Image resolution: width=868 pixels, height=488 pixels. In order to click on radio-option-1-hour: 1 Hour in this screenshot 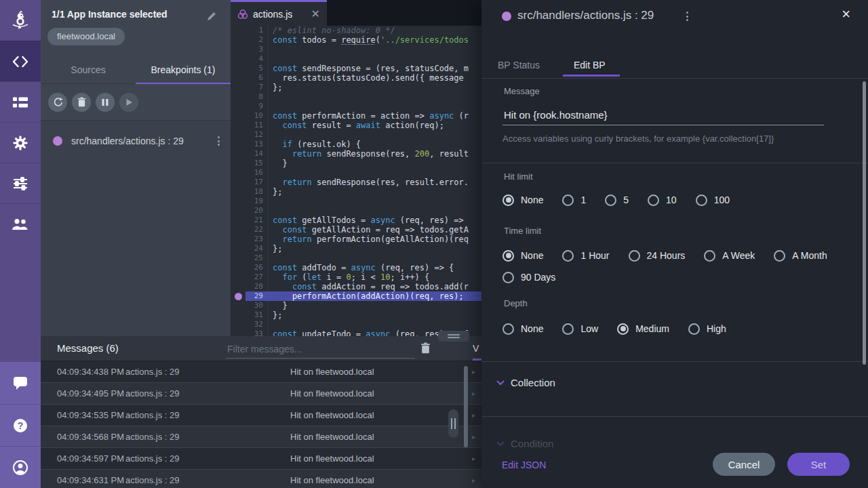, I will do `click(586, 256)`.